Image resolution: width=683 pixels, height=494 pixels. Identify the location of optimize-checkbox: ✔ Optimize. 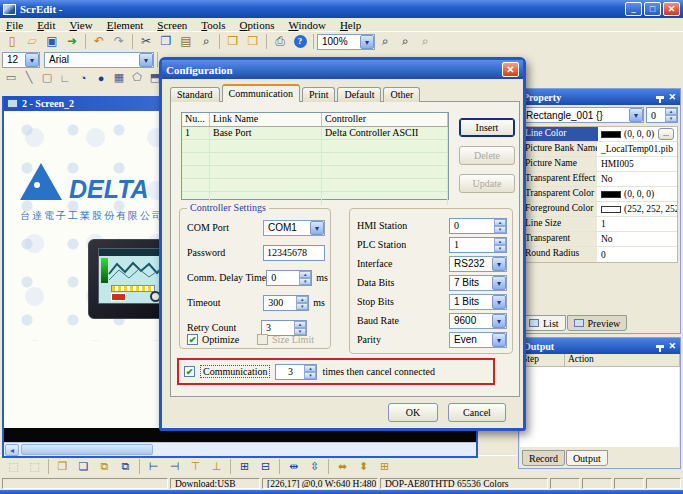
(213, 340).